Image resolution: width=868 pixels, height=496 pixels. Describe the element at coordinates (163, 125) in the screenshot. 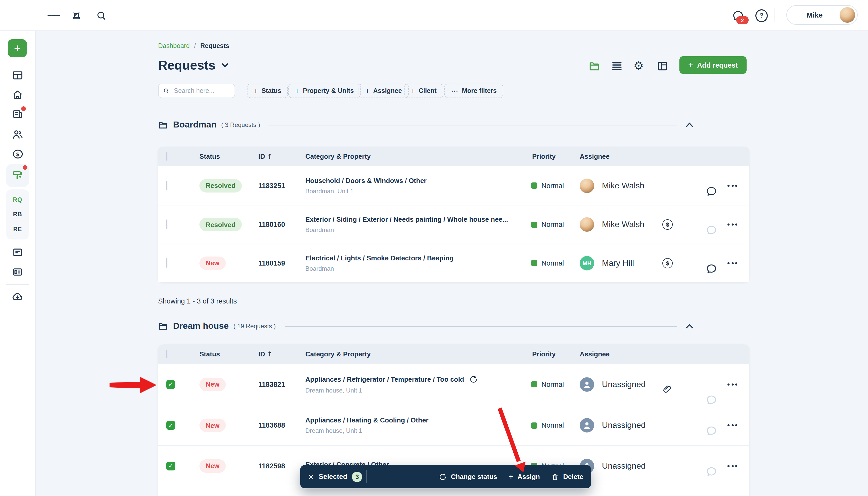

I see `folder-icon` at that location.